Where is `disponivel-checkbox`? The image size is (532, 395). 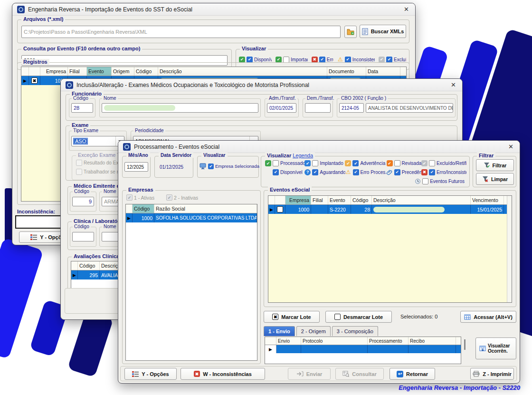
disponivel-checkbox is located at coordinates (276, 172).